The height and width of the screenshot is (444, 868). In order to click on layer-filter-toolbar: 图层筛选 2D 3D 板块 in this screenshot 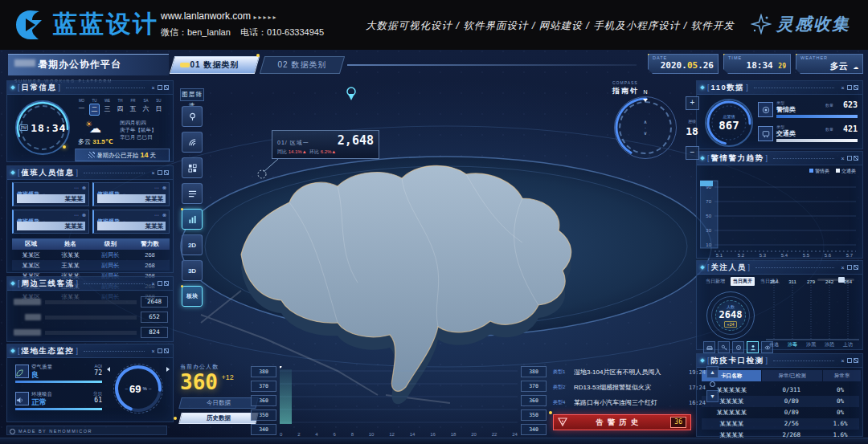, I will do `click(192, 198)`.